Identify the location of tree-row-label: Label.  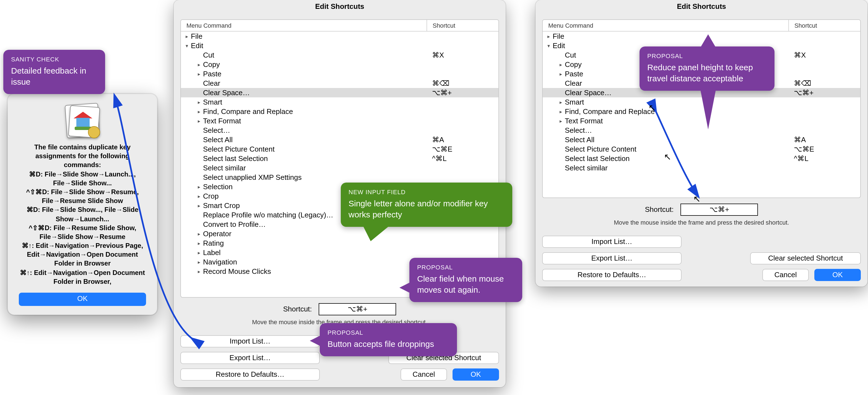
(212, 253).